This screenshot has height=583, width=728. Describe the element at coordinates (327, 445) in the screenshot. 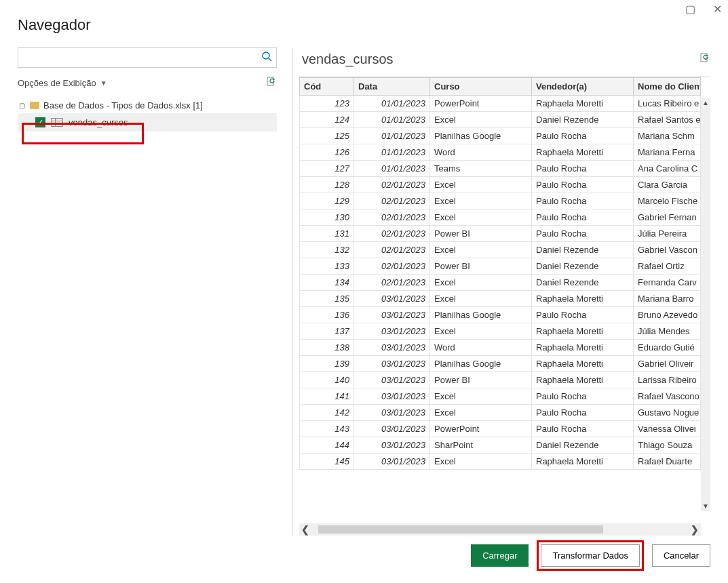

I see `cell-cod: 144` at that location.